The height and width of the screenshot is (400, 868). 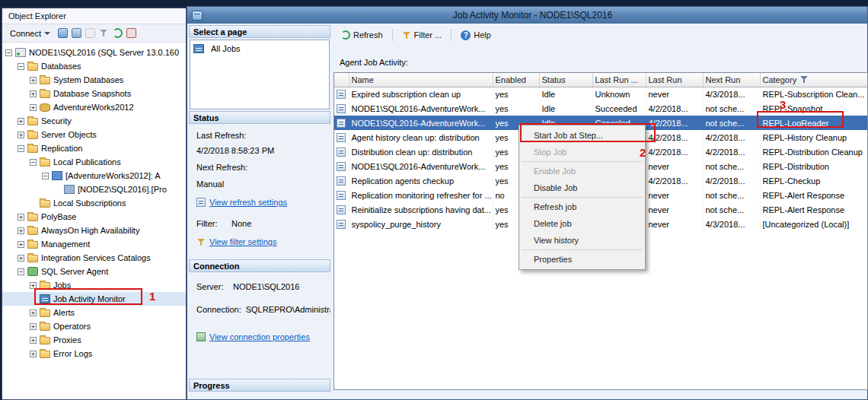 I want to click on tree-item-server-objects: +Server Objects, so click(x=94, y=135).